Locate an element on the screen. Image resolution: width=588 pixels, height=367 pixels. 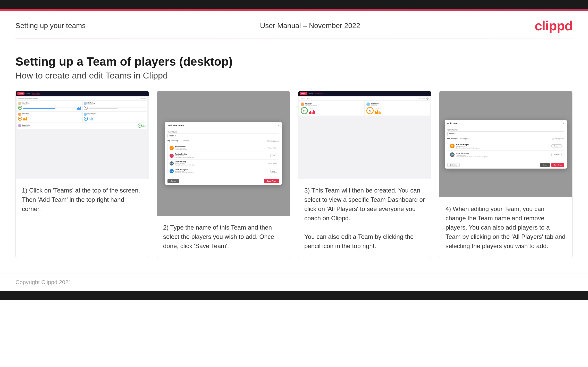
bottom-bar is located at coordinates (294, 295).